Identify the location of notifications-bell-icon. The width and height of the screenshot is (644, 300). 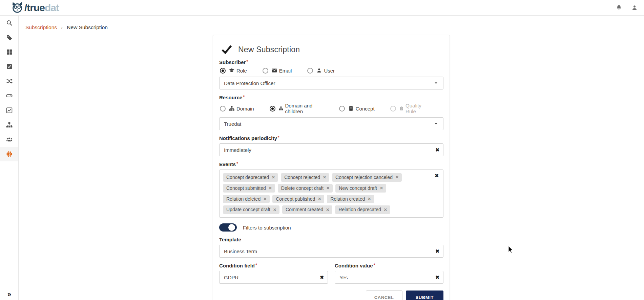
(619, 8).